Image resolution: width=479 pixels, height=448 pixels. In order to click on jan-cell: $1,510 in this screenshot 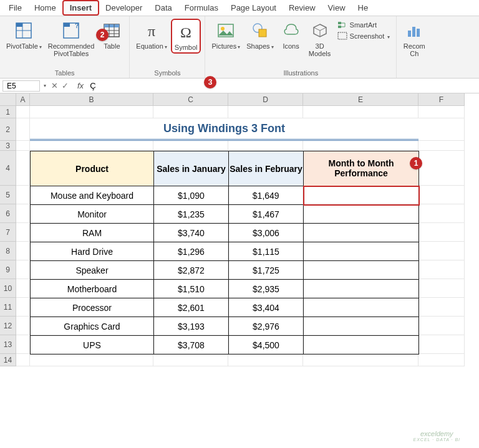, I will do `click(191, 289)`.